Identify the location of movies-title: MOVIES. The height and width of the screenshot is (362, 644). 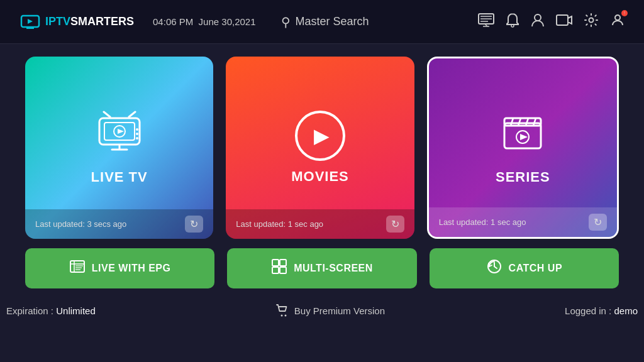
(320, 177).